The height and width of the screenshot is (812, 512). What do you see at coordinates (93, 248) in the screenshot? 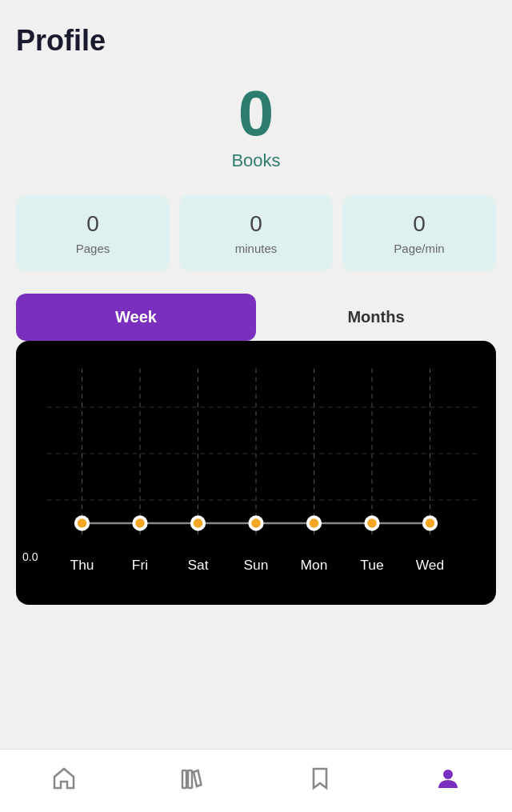
I see `pages-label: Pages` at bounding box center [93, 248].